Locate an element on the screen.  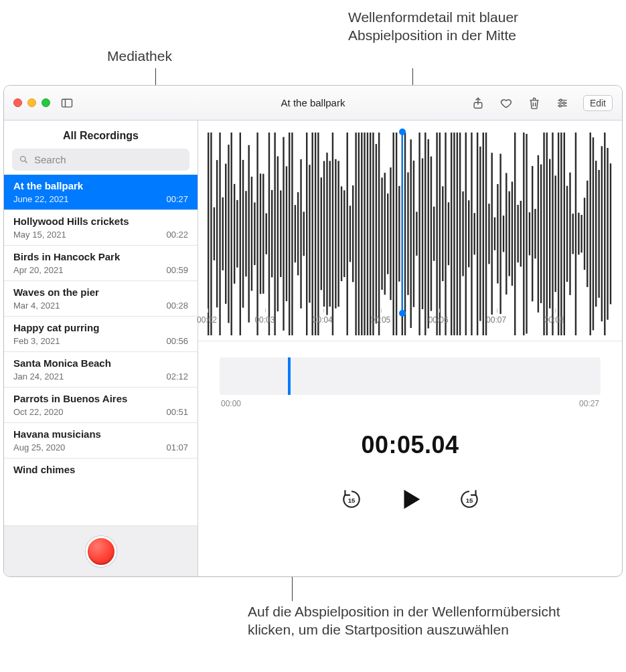
playhead-detail is located at coordinates (402, 222).